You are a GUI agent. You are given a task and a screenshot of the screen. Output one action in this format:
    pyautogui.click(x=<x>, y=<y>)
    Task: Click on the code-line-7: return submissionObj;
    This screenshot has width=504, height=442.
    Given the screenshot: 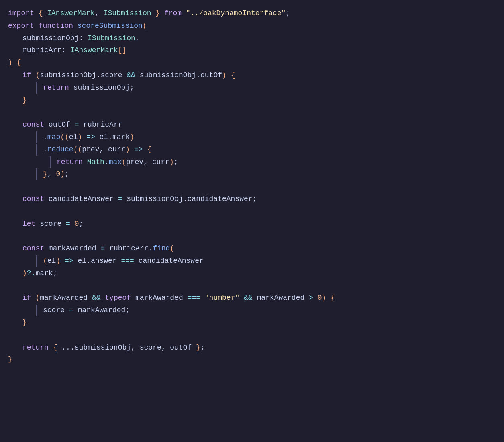 What is the action you would take?
    pyautogui.click(x=252, y=88)
    